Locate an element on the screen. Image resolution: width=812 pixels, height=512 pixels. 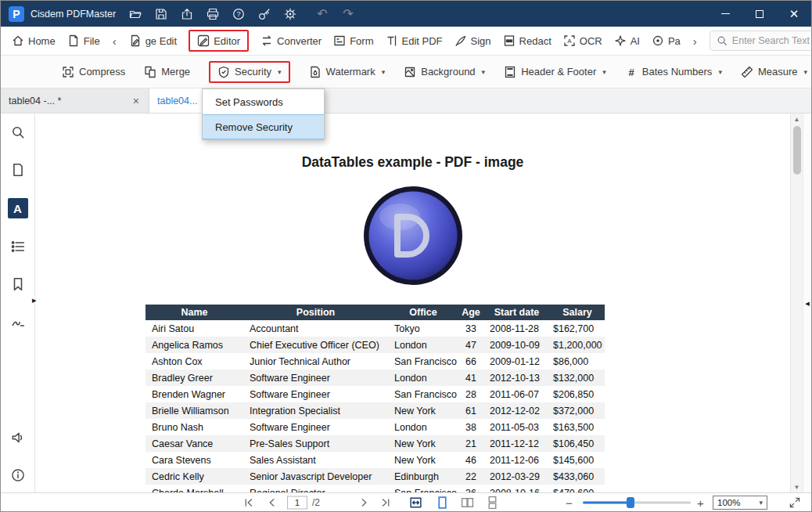
search-input is located at coordinates (772, 41).